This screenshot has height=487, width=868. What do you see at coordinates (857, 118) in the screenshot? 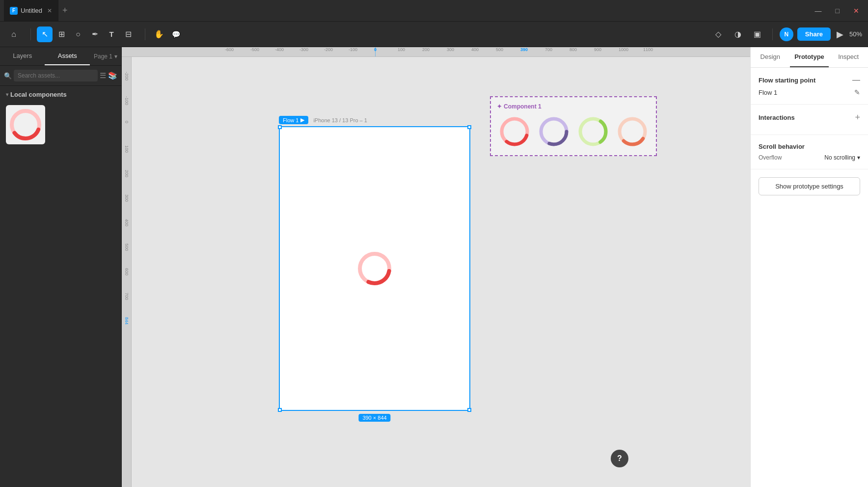
I see `add-interaction-icon: +` at bounding box center [857, 118].